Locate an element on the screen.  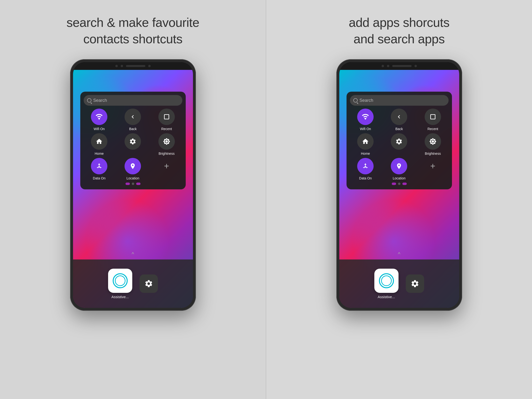
grid-item-settings is located at coordinates (133, 144).